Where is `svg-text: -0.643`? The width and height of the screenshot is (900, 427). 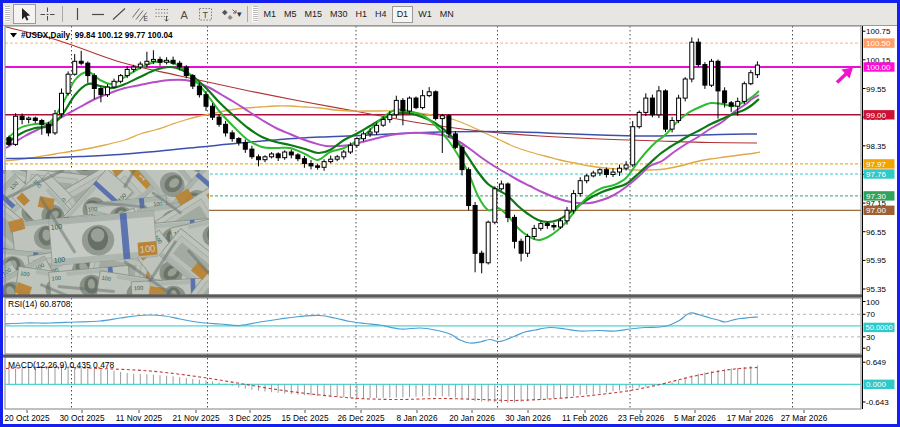 svg-text: -0.643 is located at coordinates (878, 402).